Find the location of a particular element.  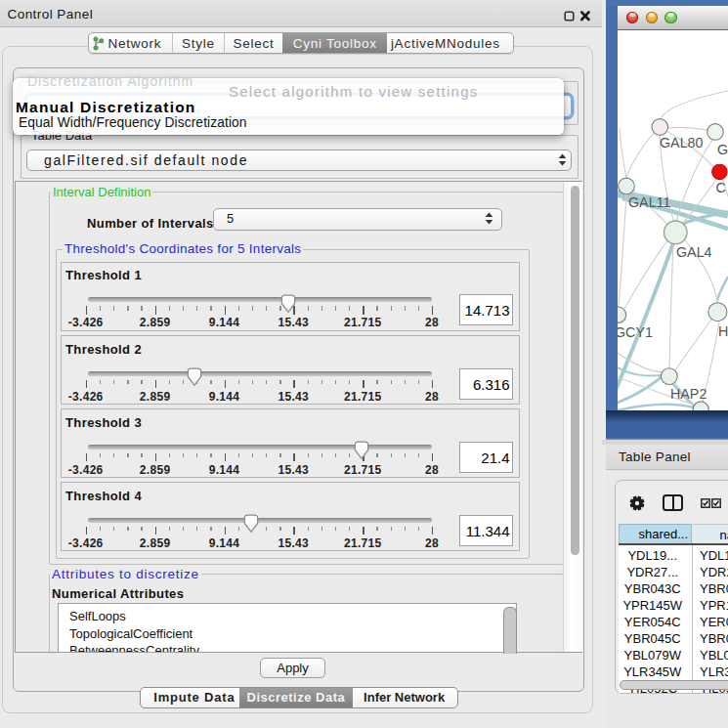

svg-text: C is located at coordinates (721, 188).